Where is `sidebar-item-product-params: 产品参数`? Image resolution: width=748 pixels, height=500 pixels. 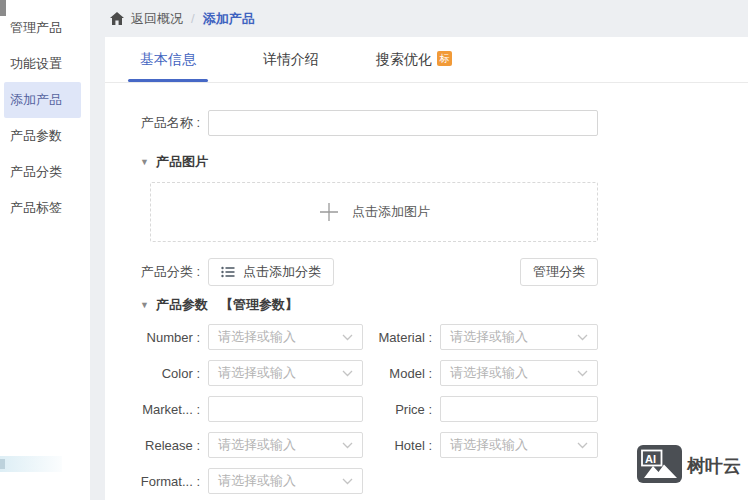
sidebar-item-product-params: 产品参数 is located at coordinates (45, 136).